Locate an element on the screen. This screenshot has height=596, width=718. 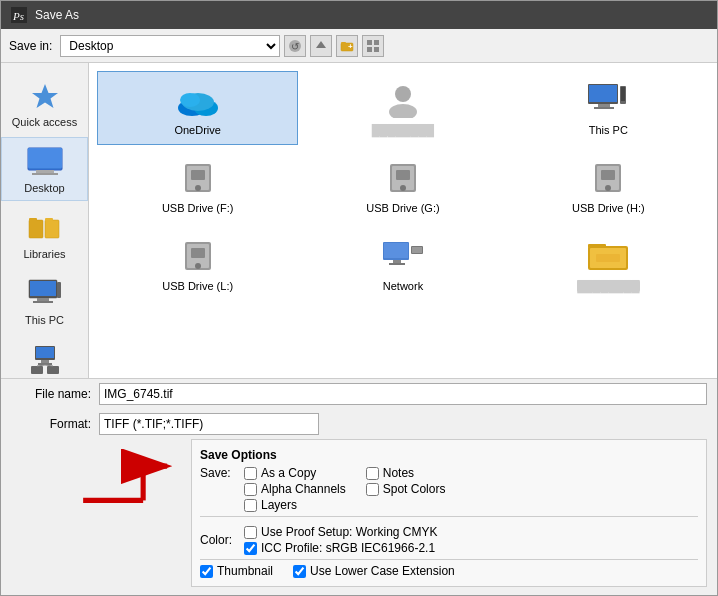
svg-text: Ps is located at coordinates (18, 16).